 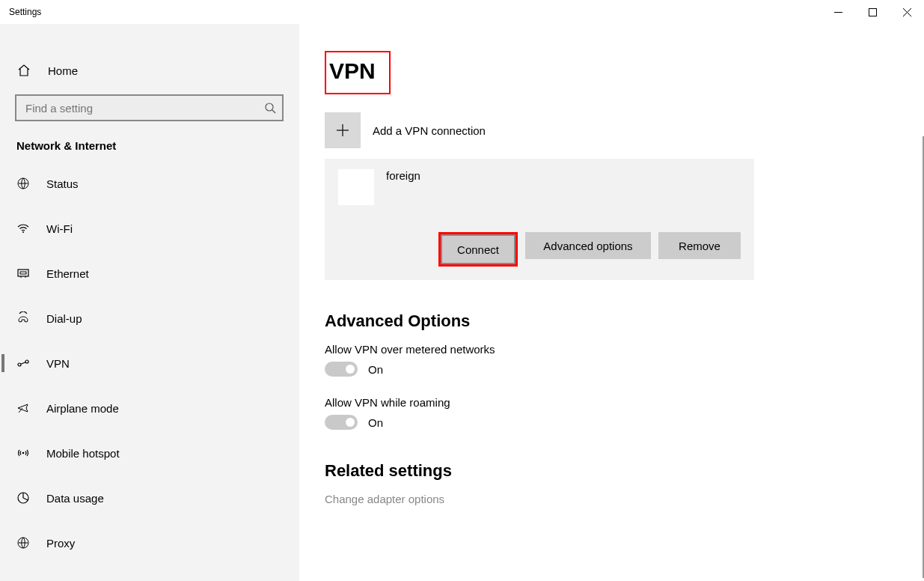 I want to click on close-button, so click(x=907, y=12).